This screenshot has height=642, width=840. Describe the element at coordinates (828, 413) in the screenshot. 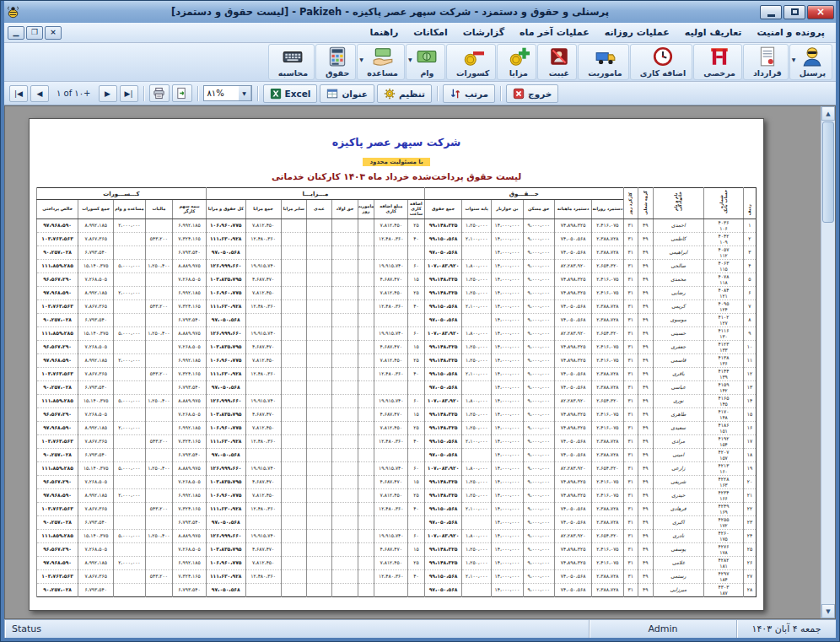

I see `scrollbar-track` at that location.